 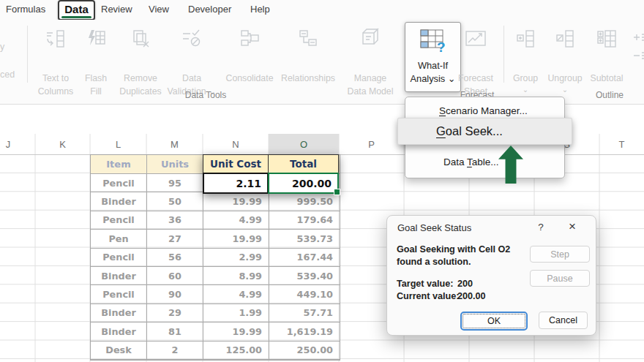 What do you see at coordinates (638, 38) in the screenshot?
I see `show-detail-icon` at bounding box center [638, 38].